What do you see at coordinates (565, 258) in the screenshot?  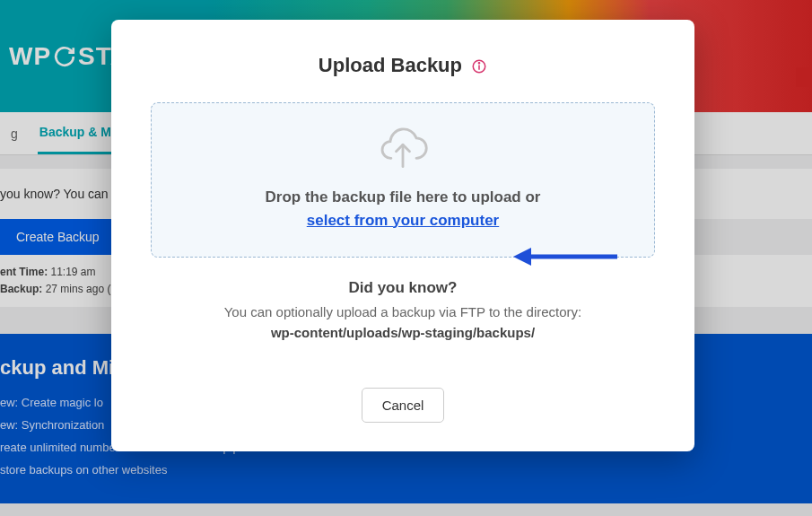 I see `annotation-arrow-icon` at bounding box center [565, 258].